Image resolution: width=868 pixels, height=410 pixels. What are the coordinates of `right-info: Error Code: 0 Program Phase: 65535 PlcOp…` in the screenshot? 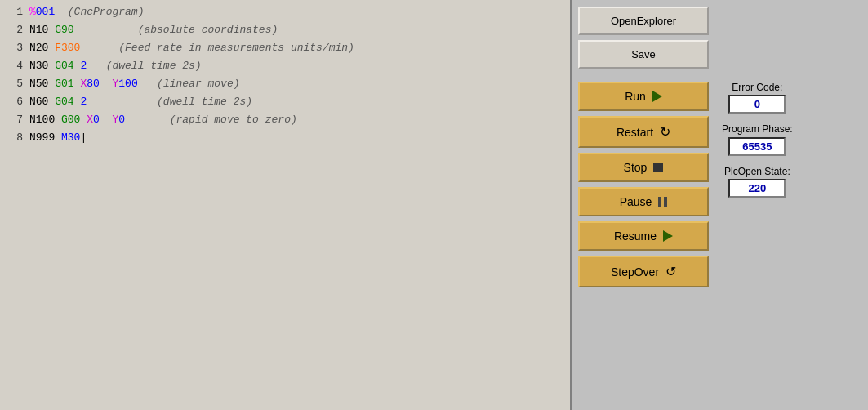 It's located at (758, 140).